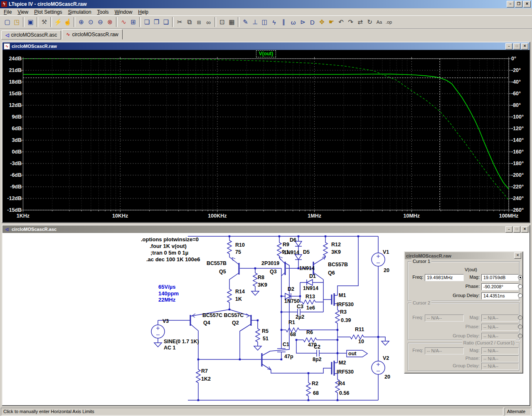  I want to click on x-tick-label: 10MHz, so click(411, 216).